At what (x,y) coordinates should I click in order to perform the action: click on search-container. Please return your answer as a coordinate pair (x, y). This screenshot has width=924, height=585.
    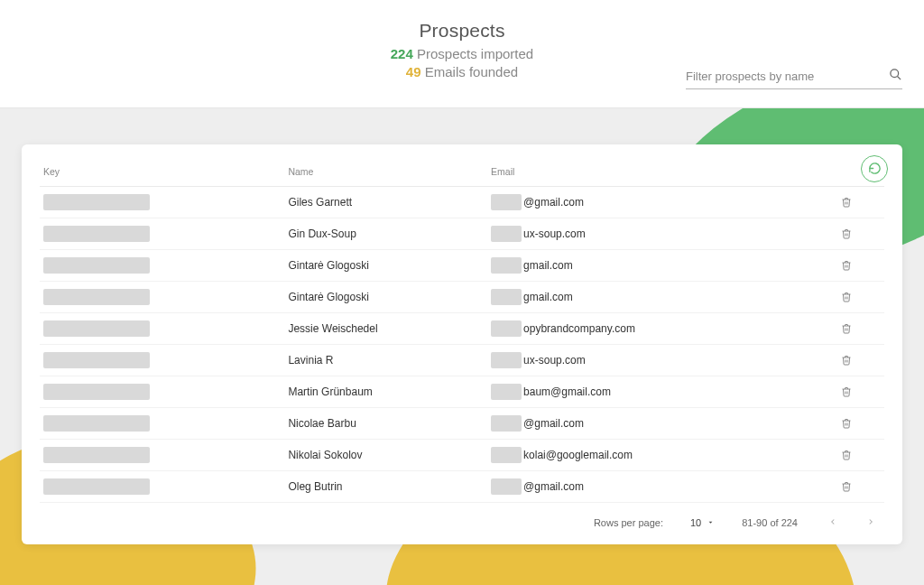
    Looking at the image, I should click on (794, 79).